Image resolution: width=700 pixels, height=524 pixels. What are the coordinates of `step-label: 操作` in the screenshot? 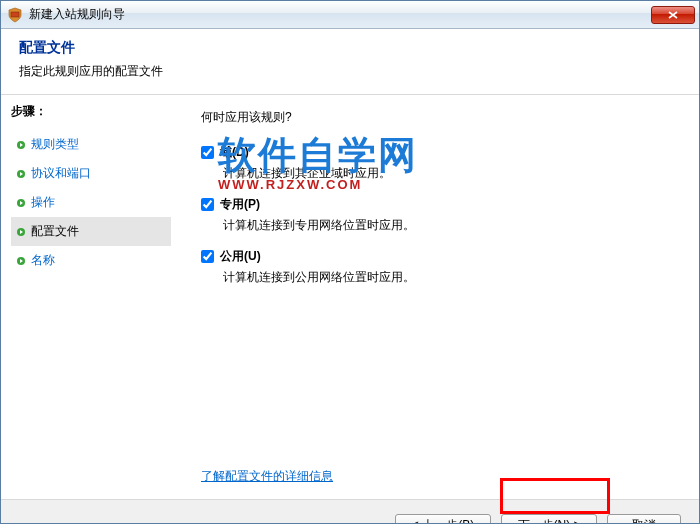 It's located at (43, 202).